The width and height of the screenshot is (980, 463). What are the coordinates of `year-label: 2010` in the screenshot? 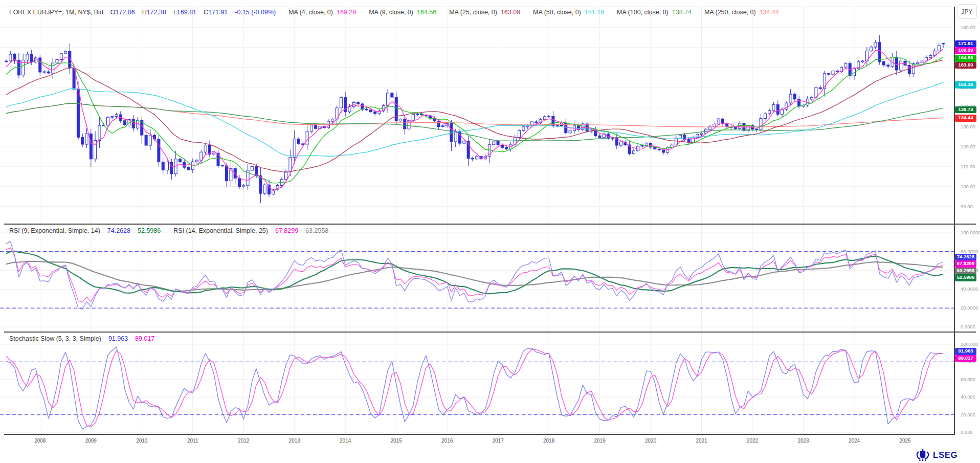 It's located at (142, 441).